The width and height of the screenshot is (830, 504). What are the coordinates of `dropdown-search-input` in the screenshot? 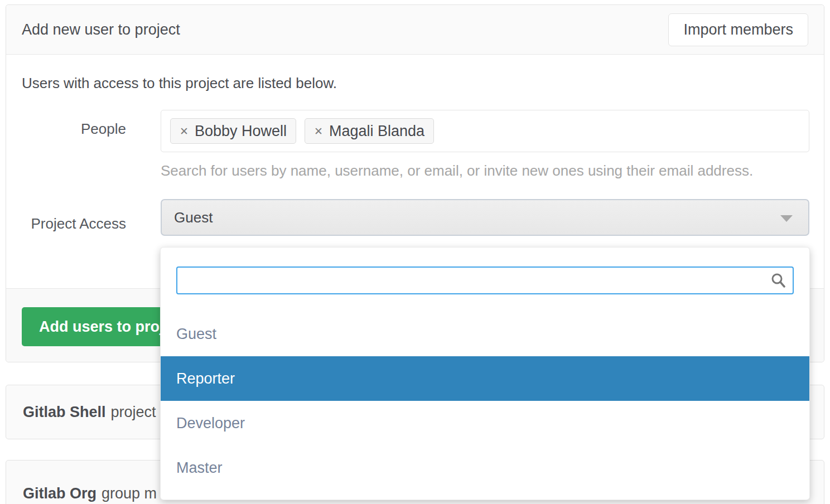 It's located at (485, 280).